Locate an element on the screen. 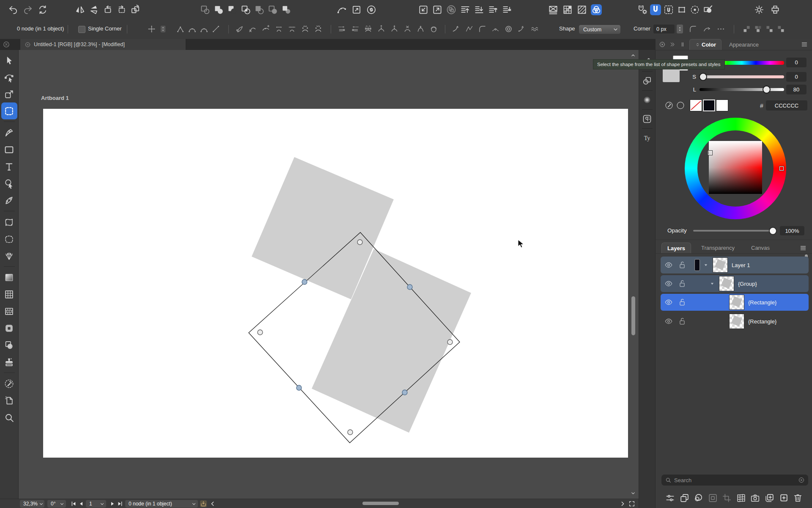  layer-row-layer1: Layer 1 is located at coordinates (735, 265).